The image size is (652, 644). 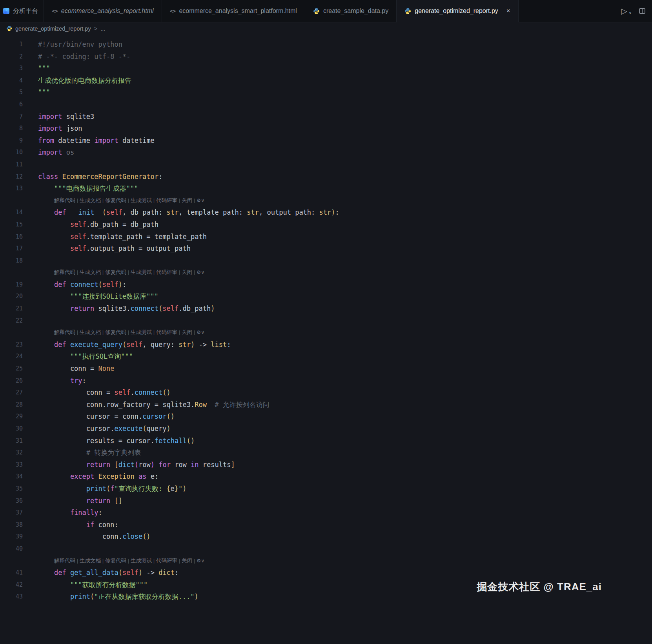 What do you see at coordinates (11, 345) in the screenshot?
I see `line-number: 23` at bounding box center [11, 345].